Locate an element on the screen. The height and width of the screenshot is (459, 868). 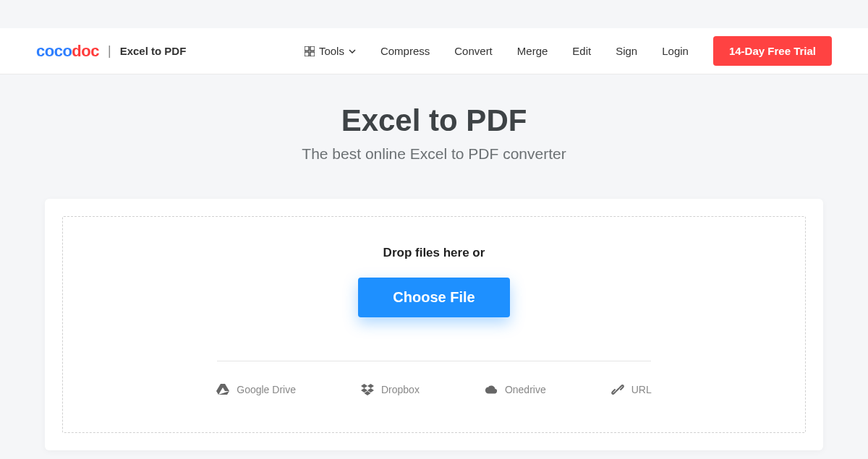
nav-convert: Convert is located at coordinates (473, 51).